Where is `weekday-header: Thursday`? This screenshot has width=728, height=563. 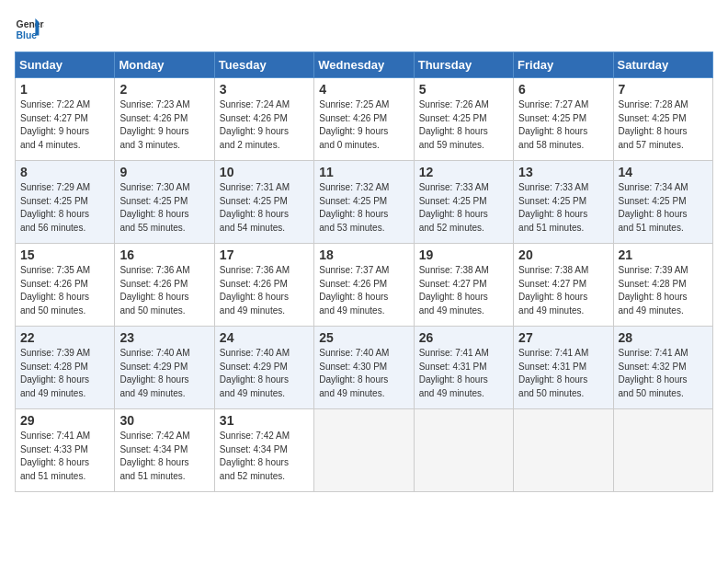
weekday-header: Thursday is located at coordinates (463, 65).